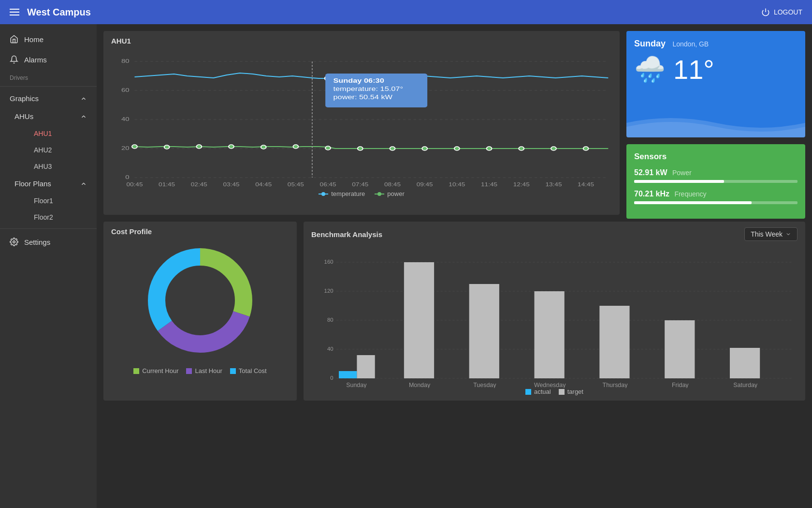  Describe the element at coordinates (56, 184) in the screenshot. I see `sidebar-floor-plans-header: Floor Plans` at that location.